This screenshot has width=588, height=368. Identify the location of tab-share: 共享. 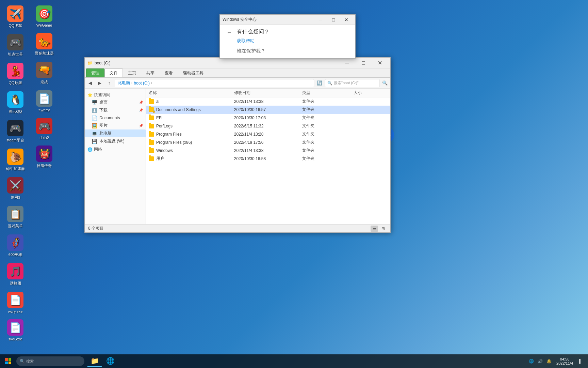
(150, 73).